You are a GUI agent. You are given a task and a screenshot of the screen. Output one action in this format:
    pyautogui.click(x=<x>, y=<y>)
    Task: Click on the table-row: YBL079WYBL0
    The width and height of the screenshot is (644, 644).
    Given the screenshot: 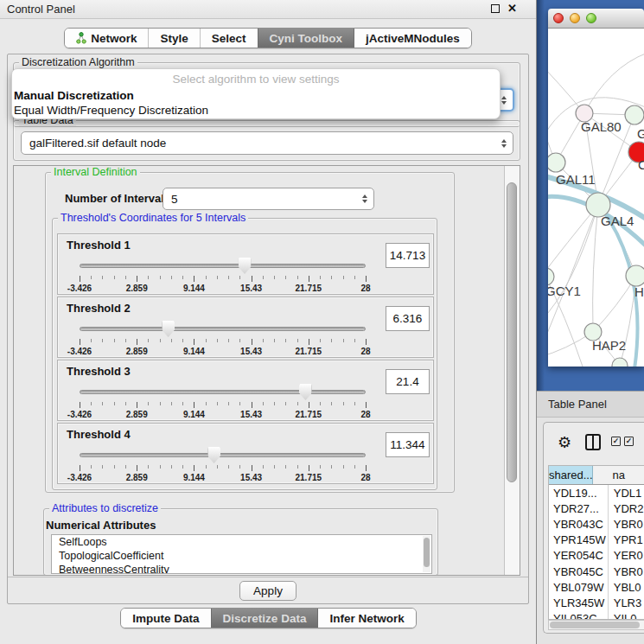 What is the action you would take?
    pyautogui.click(x=596, y=587)
    